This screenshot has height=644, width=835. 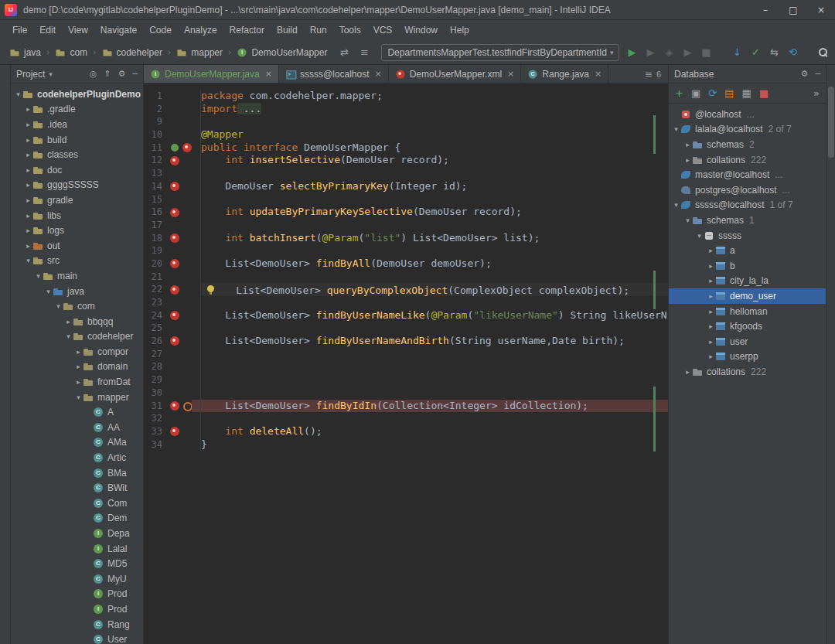 What do you see at coordinates (383, 30) in the screenshot?
I see `menu-vcs: VCS` at bounding box center [383, 30].